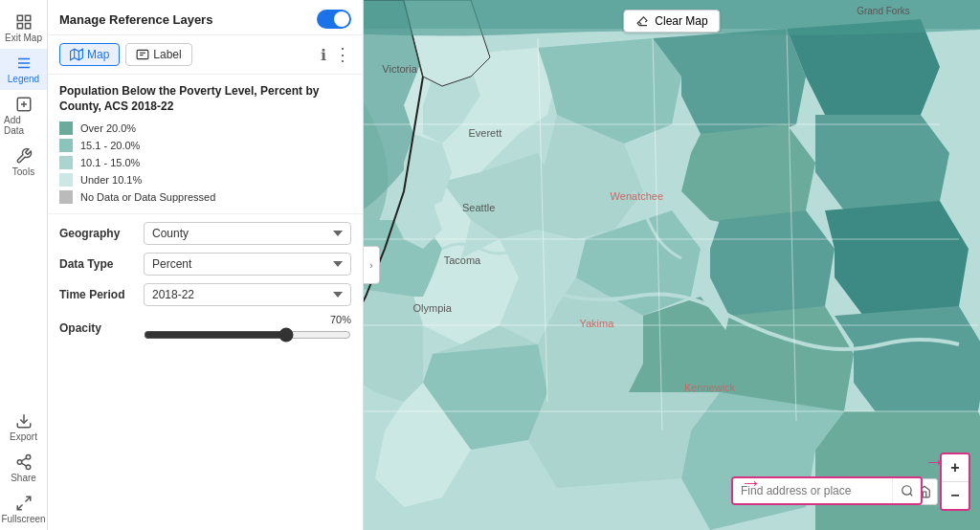 The image size is (980, 530). Describe the element at coordinates (205, 264) in the screenshot. I see `data-type-control: Data Type Percent Number` at that location.